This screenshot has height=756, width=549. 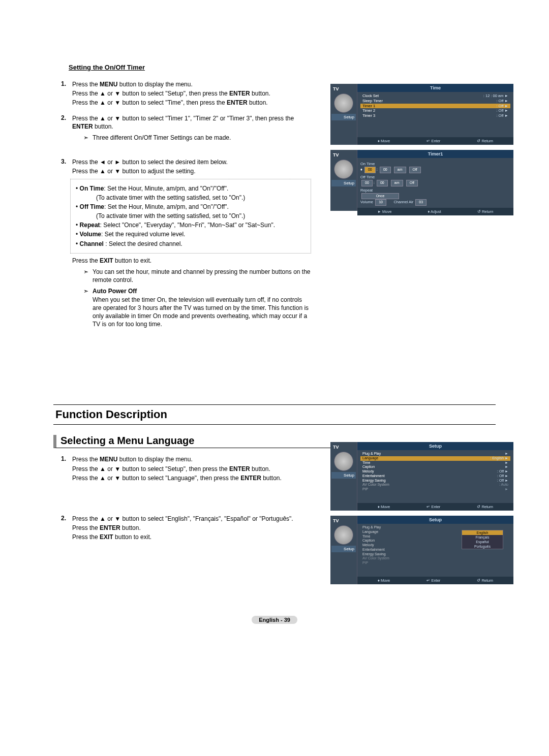 What do you see at coordinates (482, 532) in the screenshot?
I see `dropdown-option: English` at bounding box center [482, 532].